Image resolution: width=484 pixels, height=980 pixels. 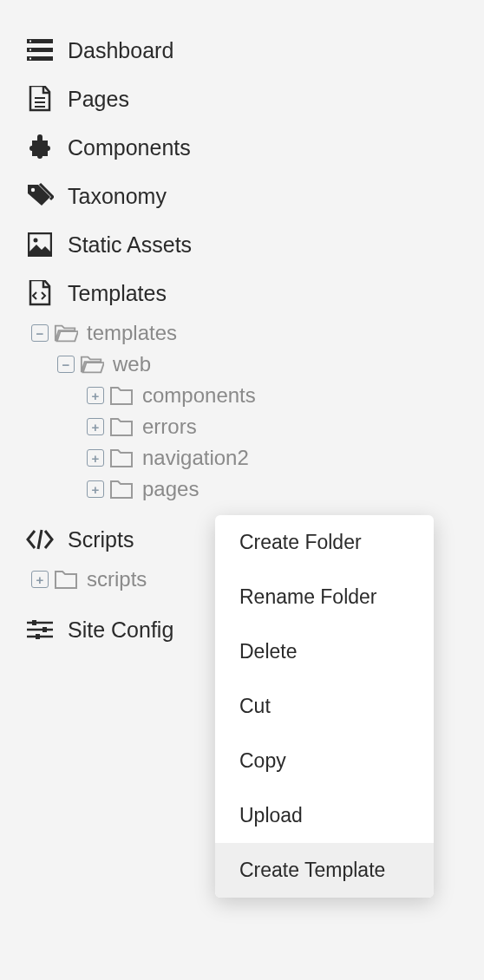 I want to click on context-item-rename-folder: Rename Folder, so click(x=324, y=597).